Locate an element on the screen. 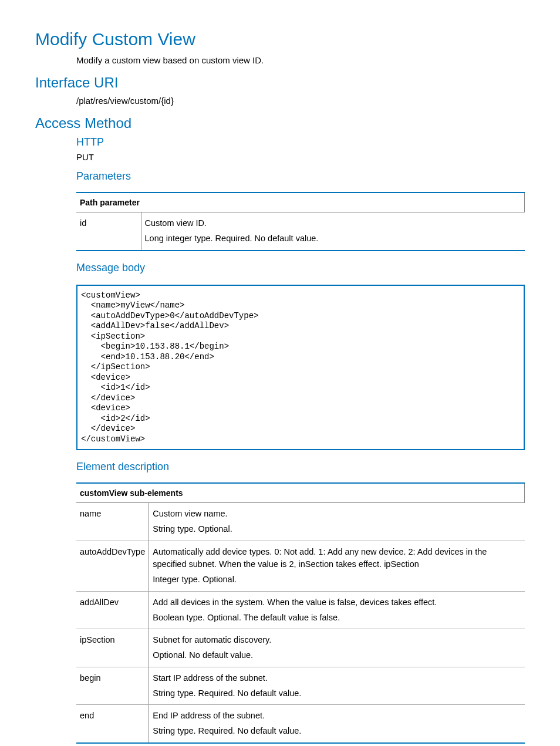 This screenshot has height=746, width=560. element-desc: Subnet for automatic discovery.Optional.… is located at coordinates (337, 648).